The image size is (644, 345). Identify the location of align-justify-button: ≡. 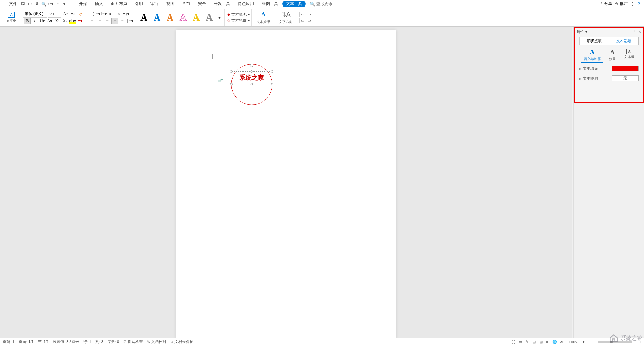
(115, 21).